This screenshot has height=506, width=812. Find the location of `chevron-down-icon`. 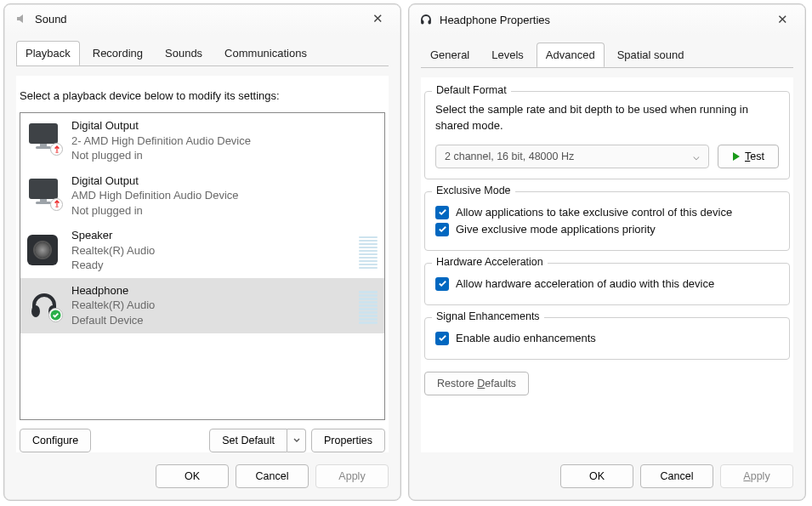

chevron-down-icon is located at coordinates (297, 441).